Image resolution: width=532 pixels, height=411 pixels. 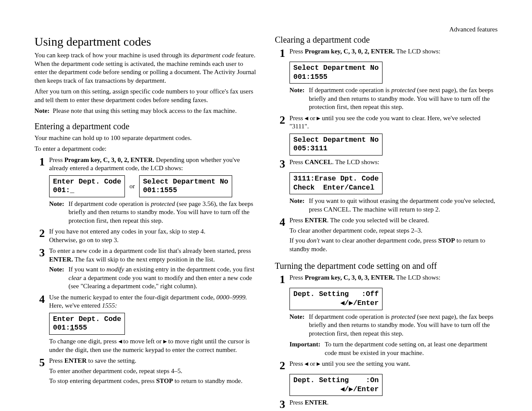 What do you see at coordinates (212, 55) in the screenshot?
I see `emphasis: department code` at bounding box center [212, 55].